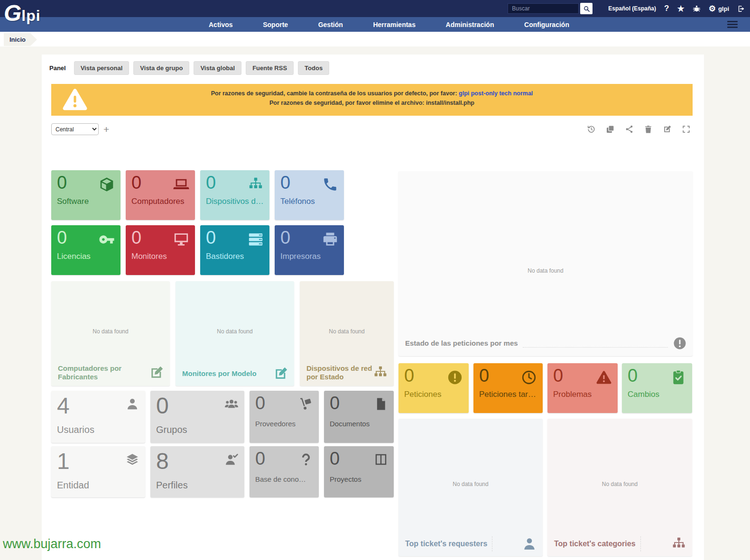  Describe the element at coordinates (724, 9) in the screenshot. I see `current-user: glpi` at that location.